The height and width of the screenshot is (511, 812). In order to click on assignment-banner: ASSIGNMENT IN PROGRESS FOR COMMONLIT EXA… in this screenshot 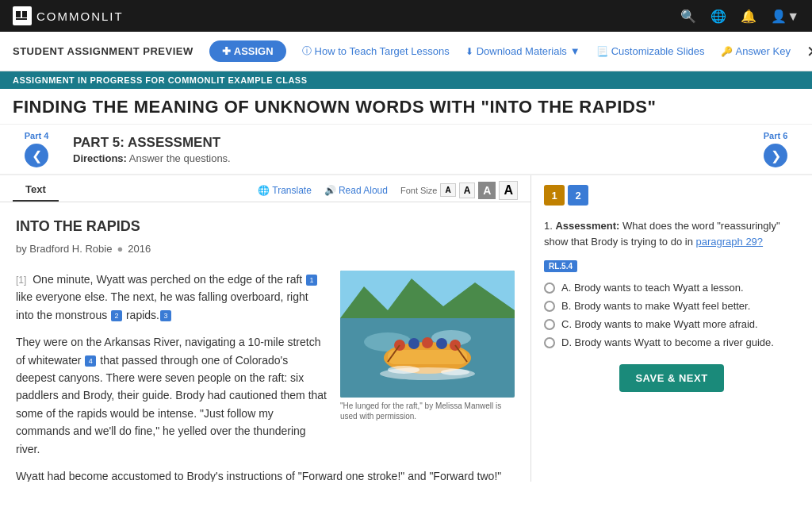, I will do `click(406, 80)`.